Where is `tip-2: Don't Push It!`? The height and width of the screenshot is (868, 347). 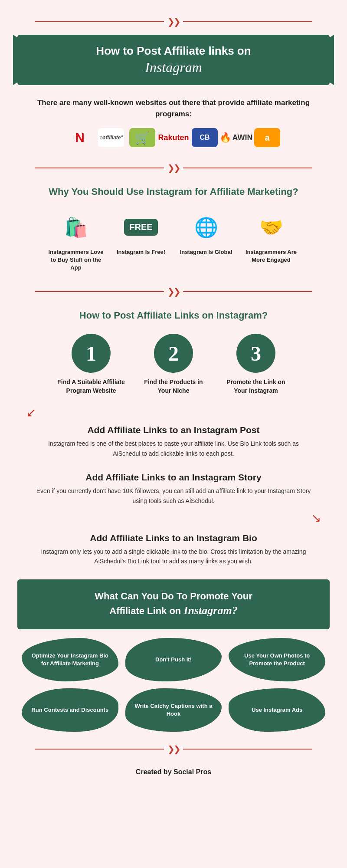 tip-2: Don't Push It! is located at coordinates (174, 660).